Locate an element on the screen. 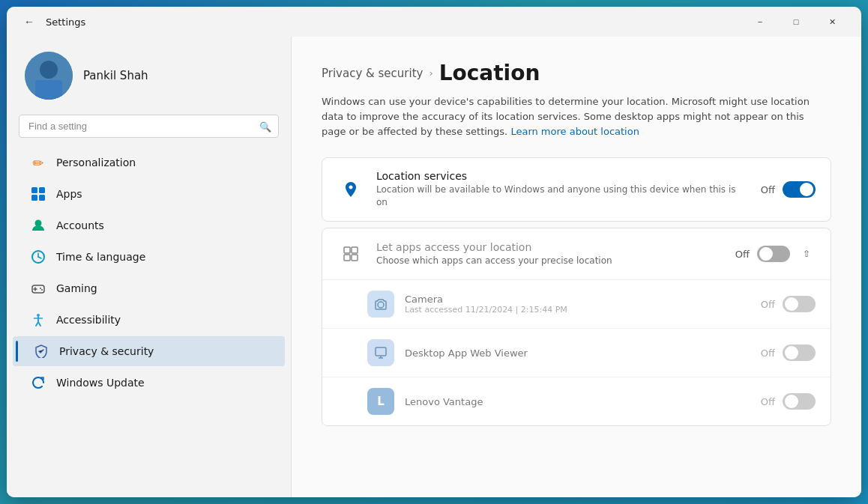 This screenshot has width=868, height=504. camera-app-name: Camera is located at coordinates (577, 300).